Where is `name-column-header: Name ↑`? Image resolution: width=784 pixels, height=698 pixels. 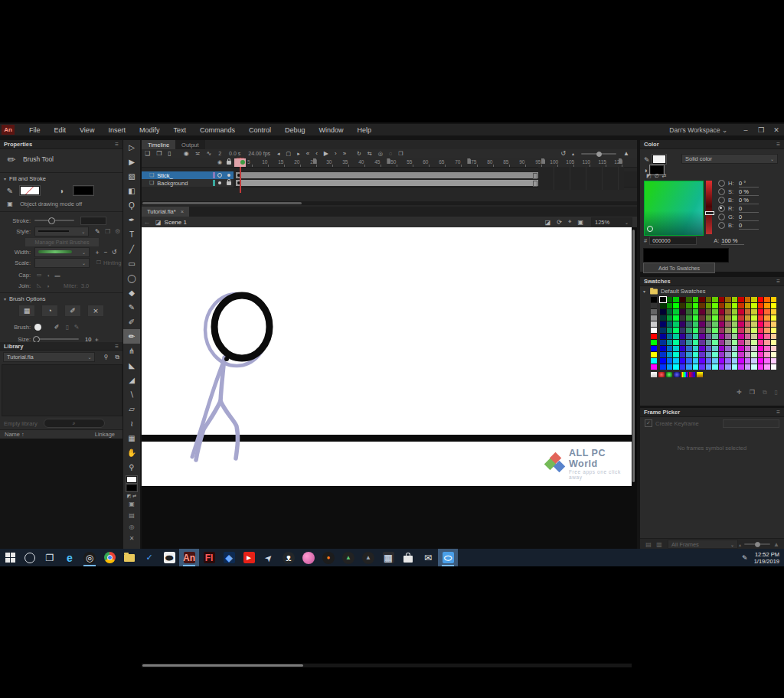
name-column-header: Name ↑ is located at coordinates (15, 435).